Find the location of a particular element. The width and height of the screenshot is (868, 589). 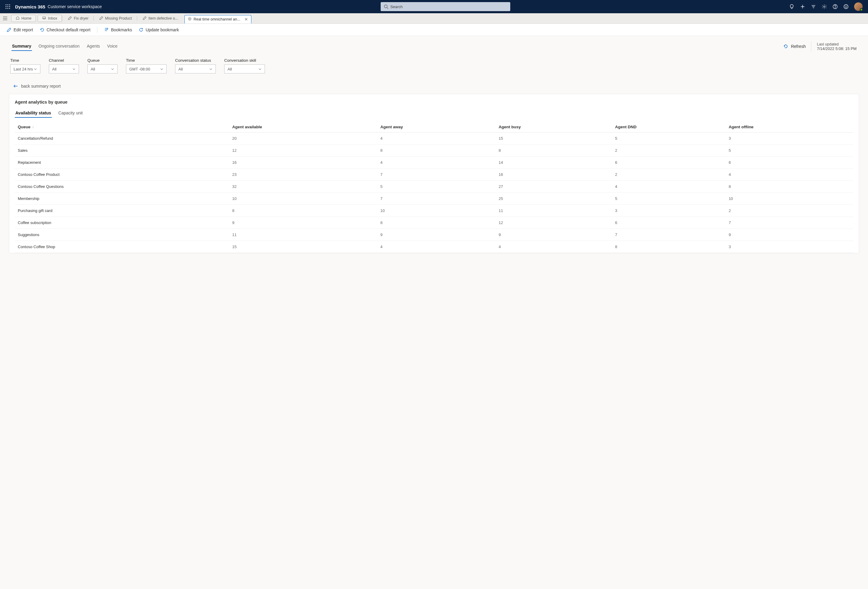

tab-label: Item defective o... is located at coordinates (164, 19).